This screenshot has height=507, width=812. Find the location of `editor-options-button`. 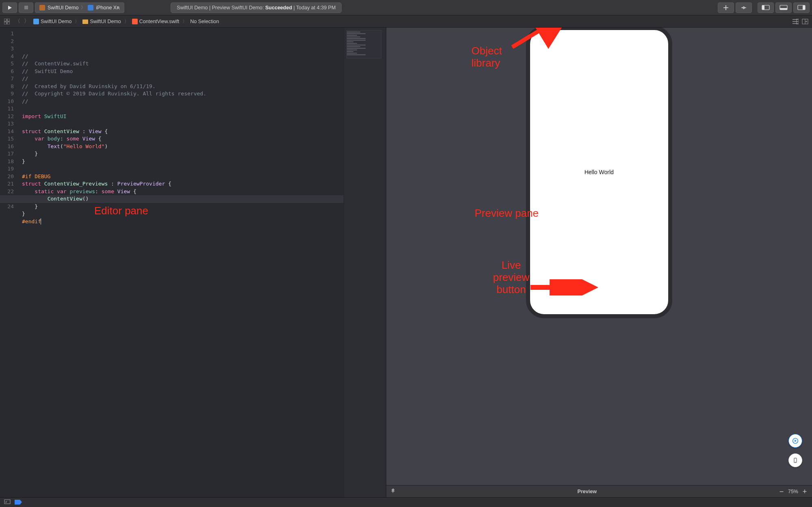

editor-options-button is located at coordinates (795, 22).